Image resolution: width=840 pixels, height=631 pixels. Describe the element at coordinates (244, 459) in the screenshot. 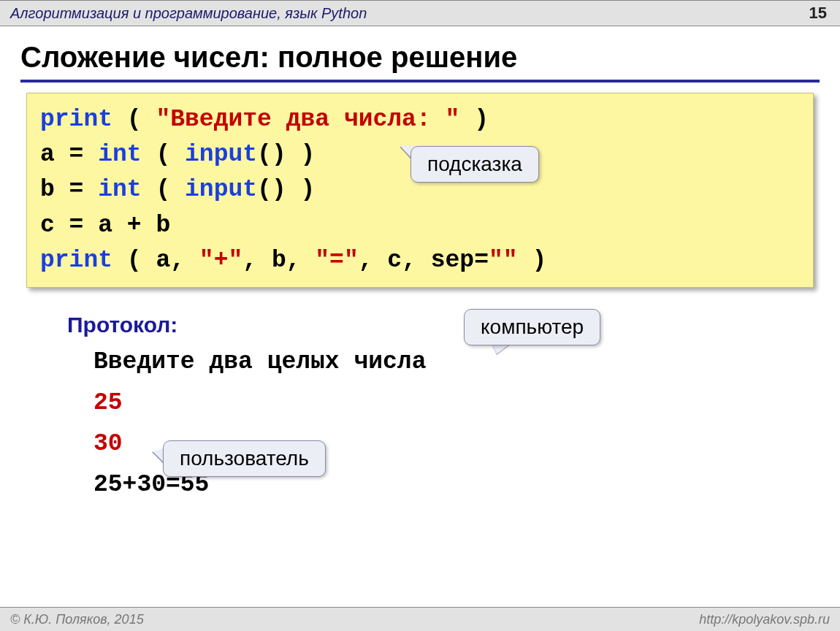

I see `callout-user: пользователь` at that location.